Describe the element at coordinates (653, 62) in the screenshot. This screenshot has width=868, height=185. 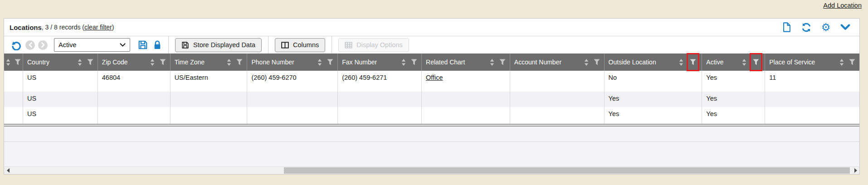
I see `column-header-outside-location: Outside Location` at that location.